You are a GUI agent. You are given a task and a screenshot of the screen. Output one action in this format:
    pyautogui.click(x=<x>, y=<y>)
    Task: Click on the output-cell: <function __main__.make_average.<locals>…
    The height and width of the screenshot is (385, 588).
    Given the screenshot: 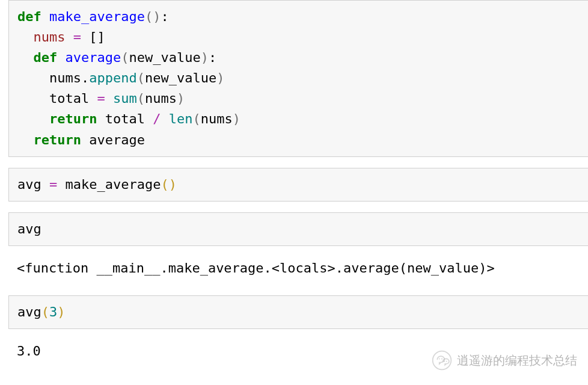 What is the action you would take?
    pyautogui.click(x=298, y=268)
    